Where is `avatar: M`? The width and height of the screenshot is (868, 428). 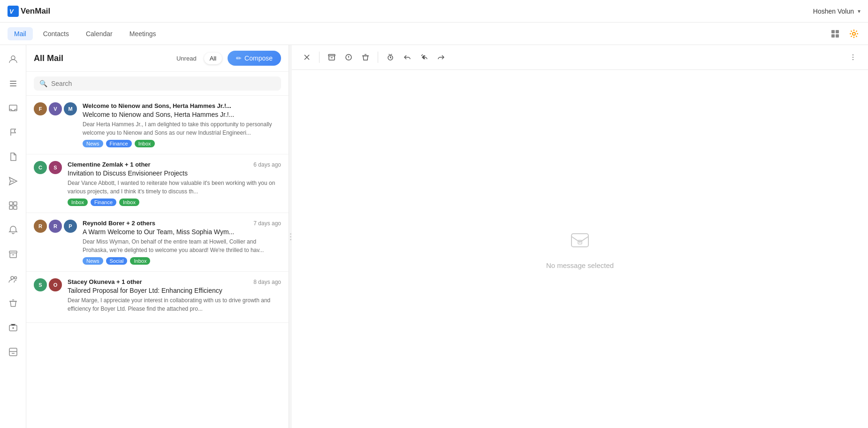 avatar: M is located at coordinates (70, 109).